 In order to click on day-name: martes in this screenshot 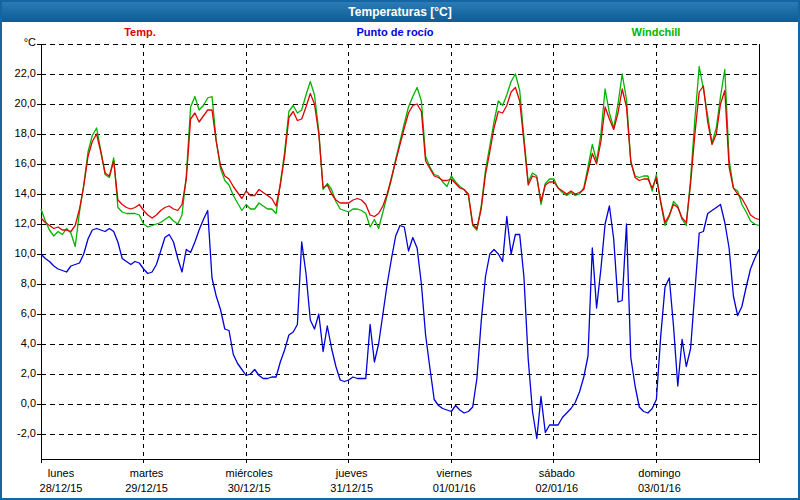, I will do `click(147, 474)`.